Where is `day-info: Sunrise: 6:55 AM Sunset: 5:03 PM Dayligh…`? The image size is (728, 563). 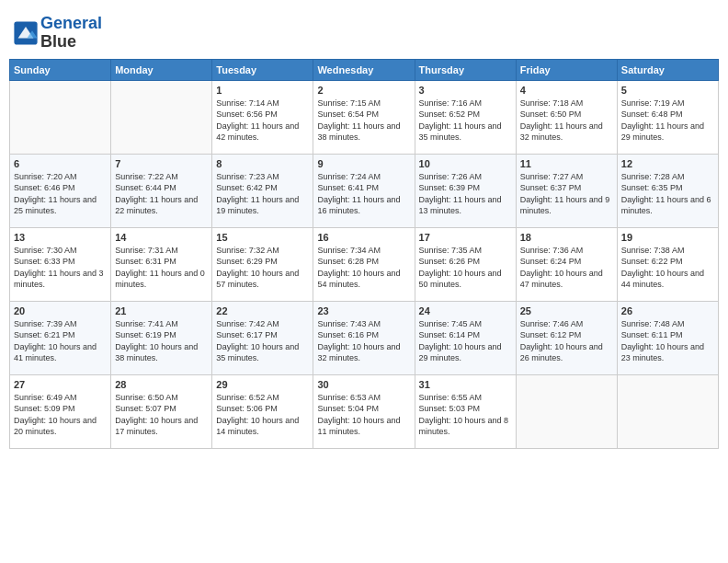
day-info: Sunrise: 6:55 AM Sunset: 5:03 PM Dayligh… is located at coordinates (465, 415).